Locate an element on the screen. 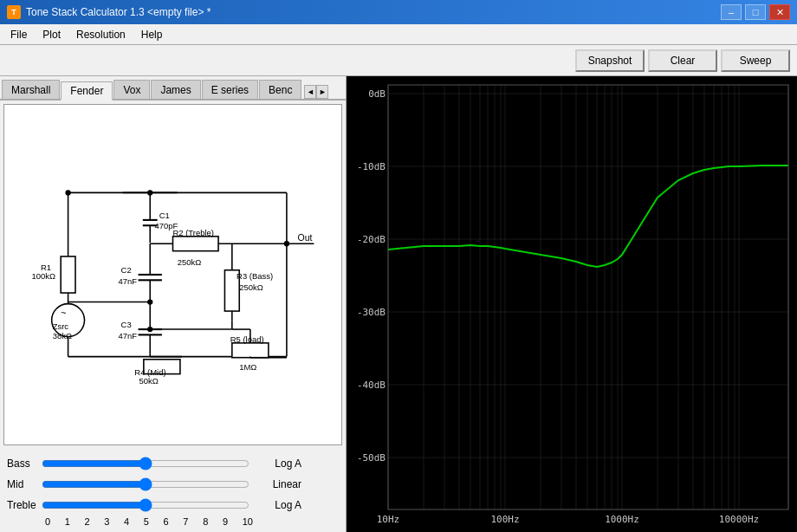 The image size is (797, 532). y-label-30db: -30dB is located at coordinates (371, 312).